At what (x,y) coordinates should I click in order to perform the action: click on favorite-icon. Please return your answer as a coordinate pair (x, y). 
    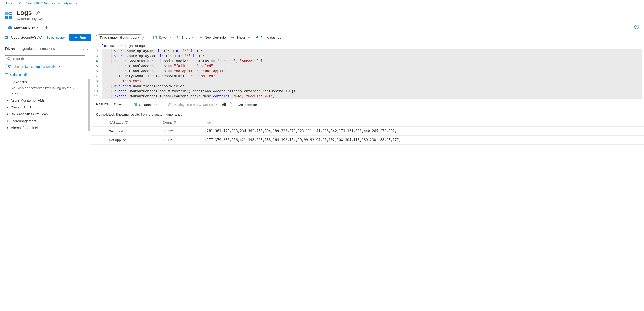
    Looking at the image, I should click on (637, 28).